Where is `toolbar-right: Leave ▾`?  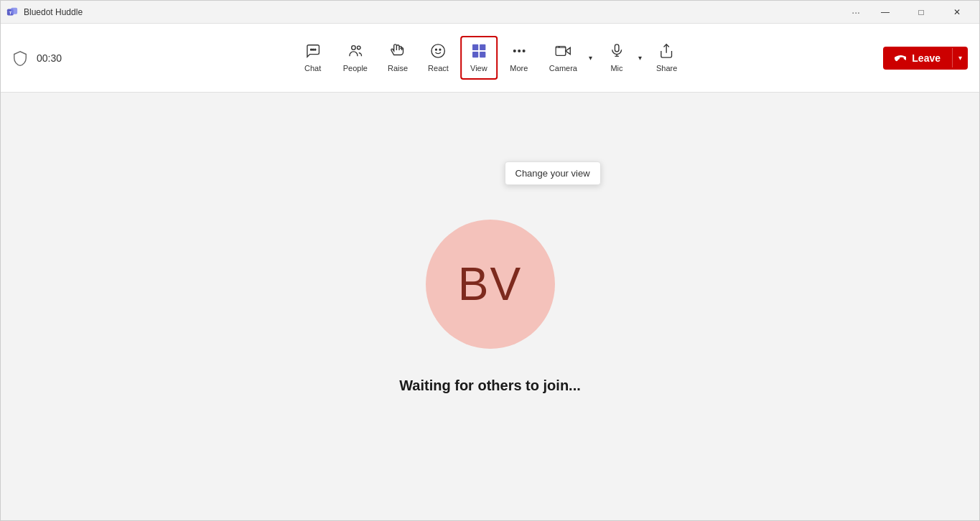 toolbar-right: Leave ▾ is located at coordinates (925, 58).